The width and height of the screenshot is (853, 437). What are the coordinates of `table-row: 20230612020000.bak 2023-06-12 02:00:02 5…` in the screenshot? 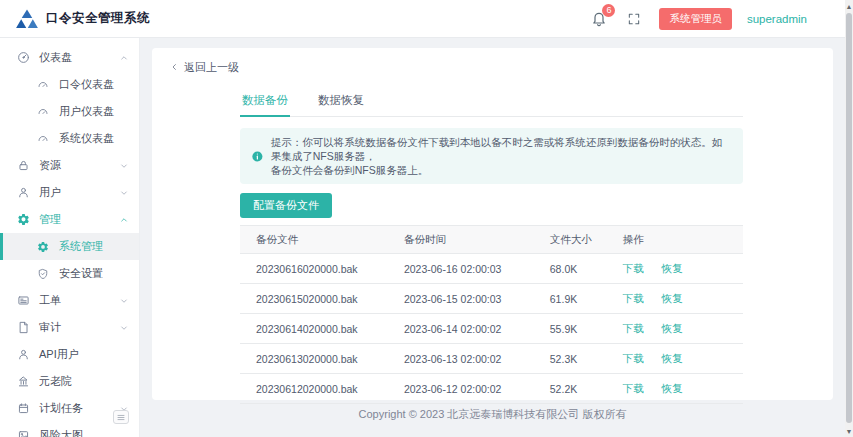 It's located at (492, 389).